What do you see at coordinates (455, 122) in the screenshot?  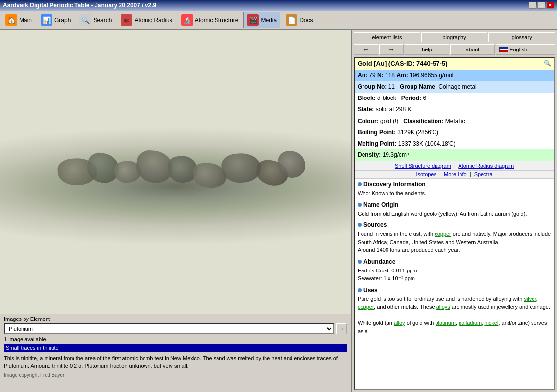 I see `colour-row: Colour: gold (!) Classification: Metalli…` at bounding box center [455, 122].